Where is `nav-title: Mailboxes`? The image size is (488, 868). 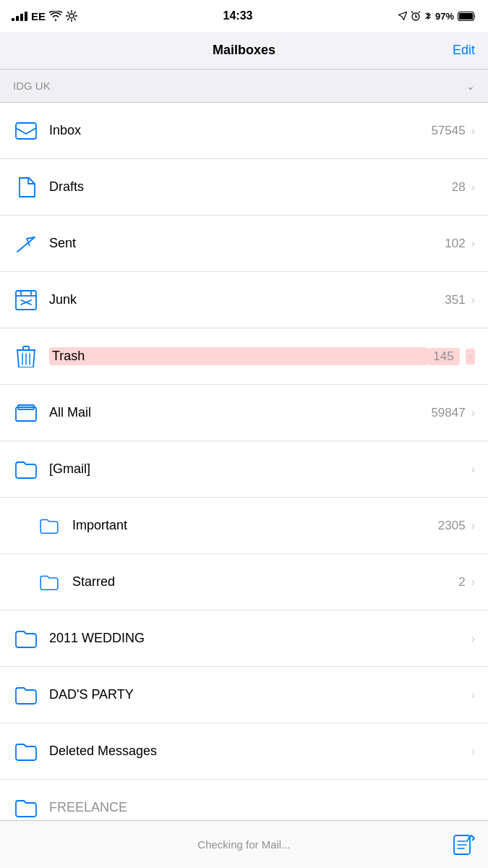
nav-title: Mailboxes is located at coordinates (244, 51).